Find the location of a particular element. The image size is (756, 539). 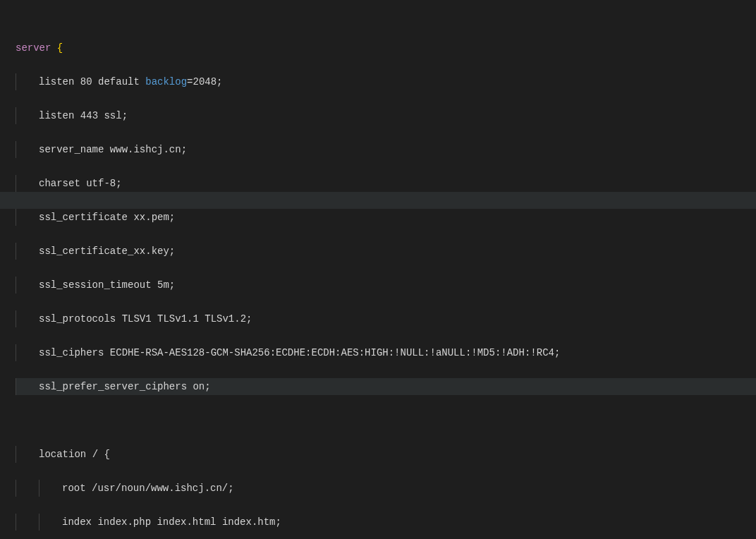

code-line: server_name www.ishcj.cn; is located at coordinates (386, 150).